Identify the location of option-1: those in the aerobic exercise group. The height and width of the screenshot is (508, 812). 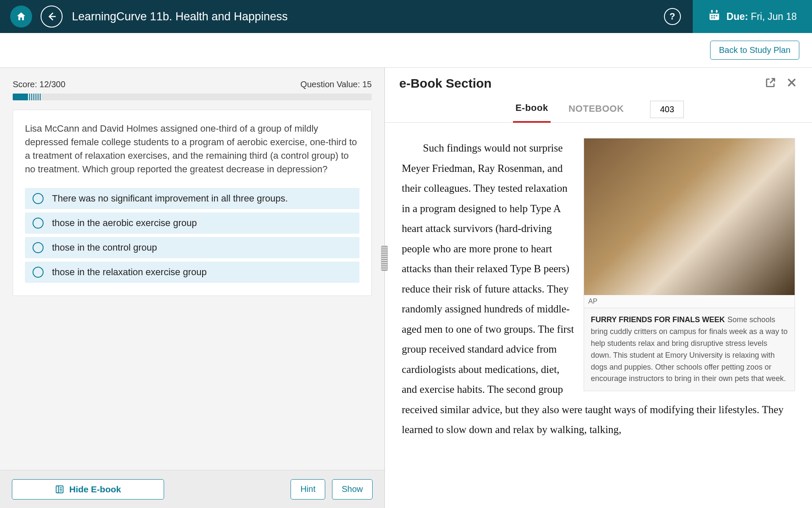
(192, 223).